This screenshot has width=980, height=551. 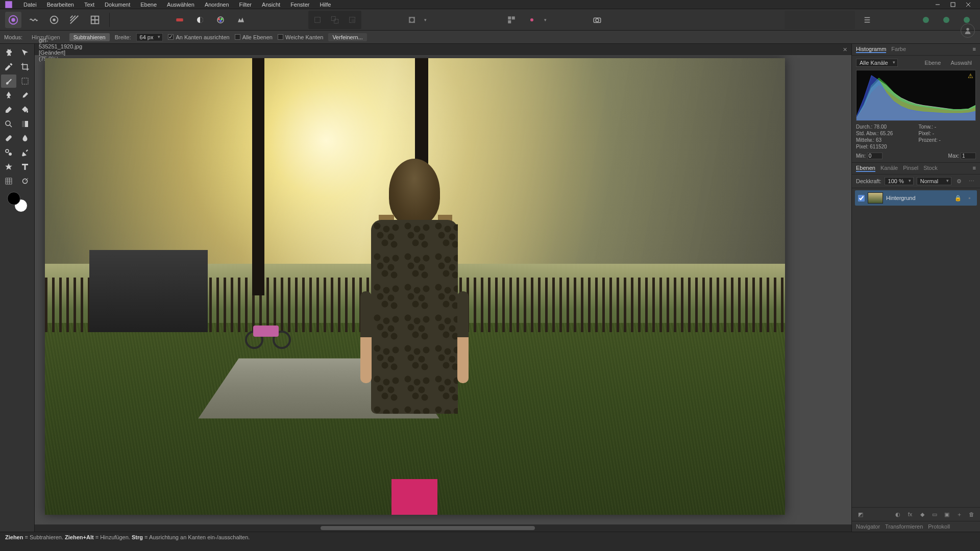 What do you see at coordinates (300, 37) in the screenshot?
I see `soft-edges-checkbox: Weiche Kanten` at bounding box center [300, 37].